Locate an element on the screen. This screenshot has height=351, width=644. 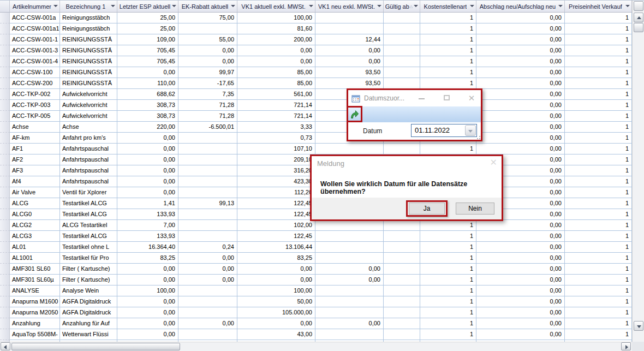
grid-cell-vk1-aktuell: 423,30 is located at coordinates (276, 182).